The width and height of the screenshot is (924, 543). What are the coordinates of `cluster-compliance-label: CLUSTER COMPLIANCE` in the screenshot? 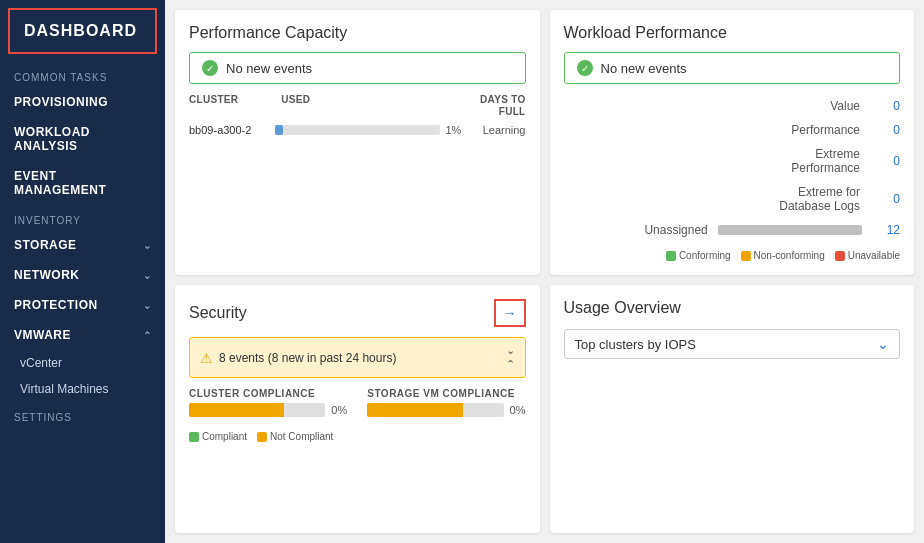 It's located at (268, 394).